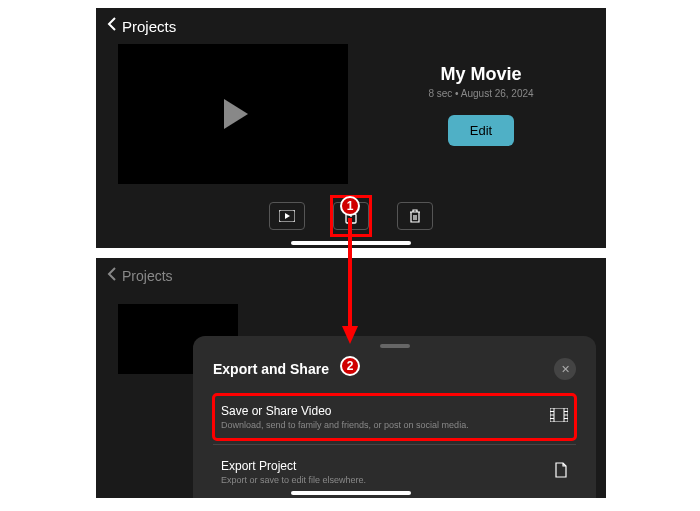 The width and height of the screenshot is (700, 511). What do you see at coordinates (394, 472) in the screenshot?
I see `export-project-item: Export Project Export or save to edit fi…` at bounding box center [394, 472].